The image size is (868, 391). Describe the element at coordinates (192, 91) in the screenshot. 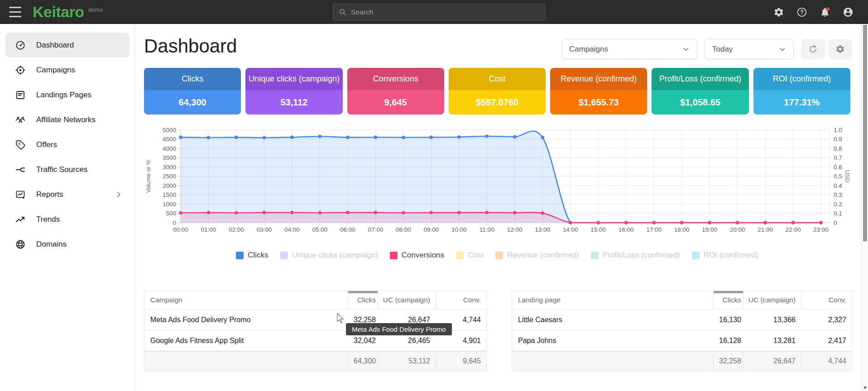

I see `metric-card-clicks: Clicks64,300` at that location.